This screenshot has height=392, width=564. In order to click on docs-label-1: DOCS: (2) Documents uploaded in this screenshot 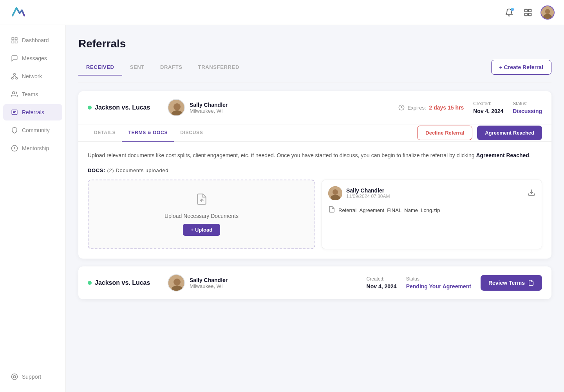, I will do `click(315, 171)`.